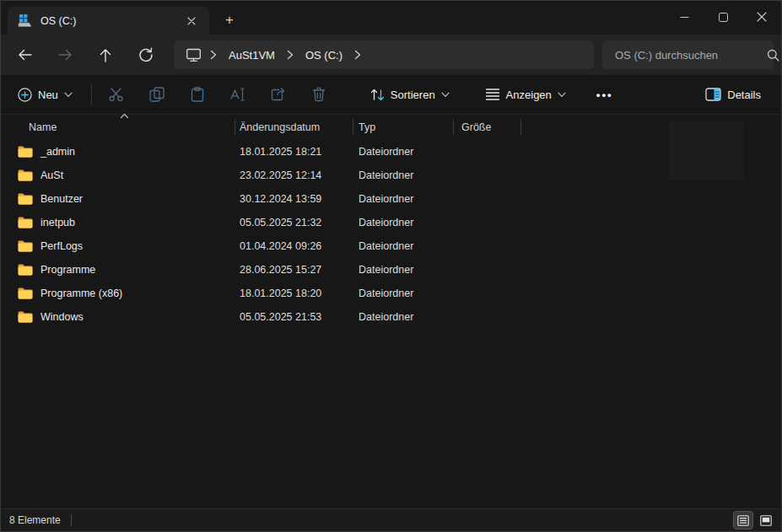 The width and height of the screenshot is (782, 532). What do you see at coordinates (685, 56) in the screenshot?
I see `search-input` at bounding box center [685, 56].